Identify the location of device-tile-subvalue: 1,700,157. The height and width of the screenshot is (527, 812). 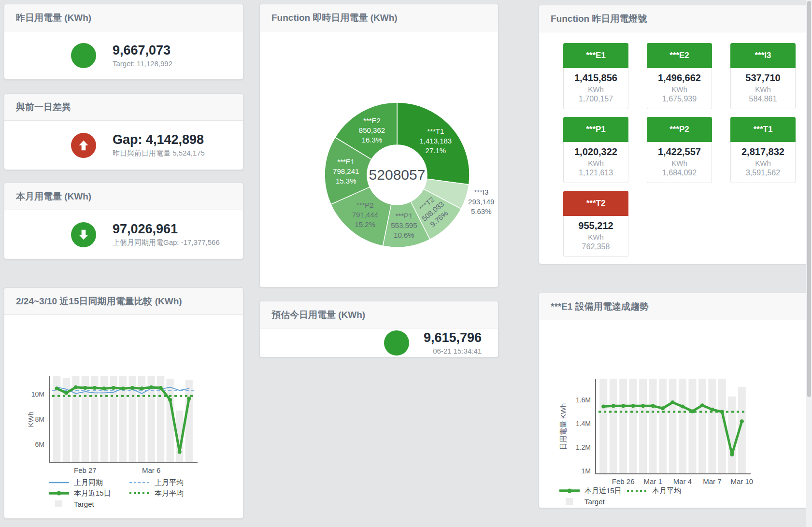
(596, 99).